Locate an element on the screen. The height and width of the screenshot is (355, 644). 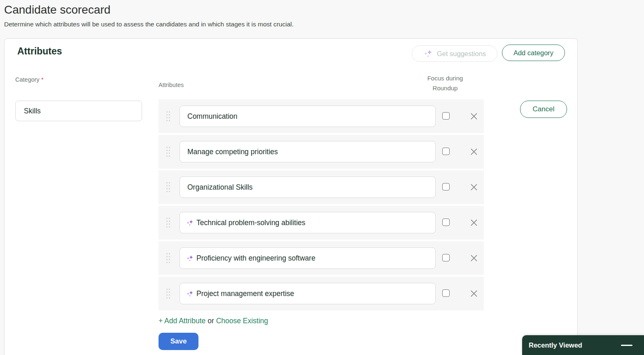
recently-viewed-label: Recently Viewed is located at coordinates (555, 346).